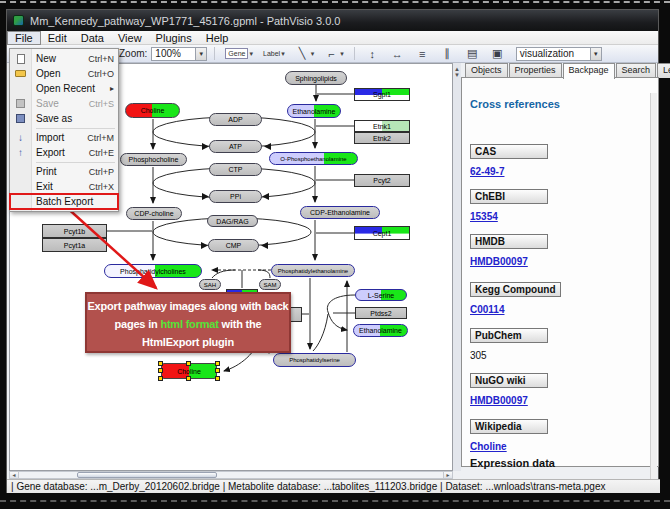  I want to click on node-cdp-ethanolamine: CDP-Ethanolamine, so click(340, 212).